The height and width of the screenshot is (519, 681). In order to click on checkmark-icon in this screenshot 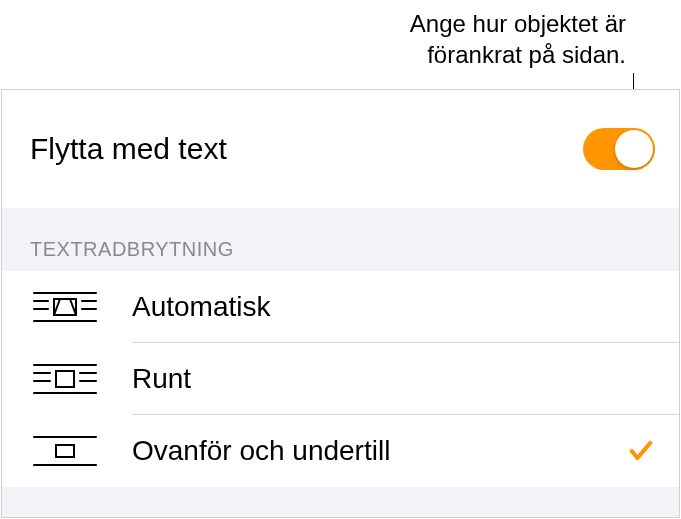, I will do `click(641, 451)`.